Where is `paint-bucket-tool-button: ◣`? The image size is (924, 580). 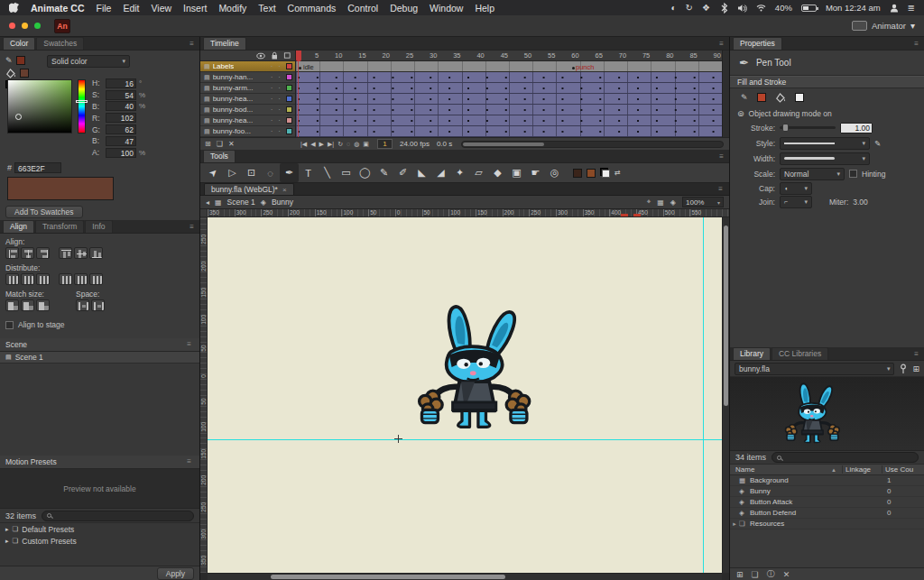
paint-bucket-tool-button: ◣ is located at coordinates (422, 173).